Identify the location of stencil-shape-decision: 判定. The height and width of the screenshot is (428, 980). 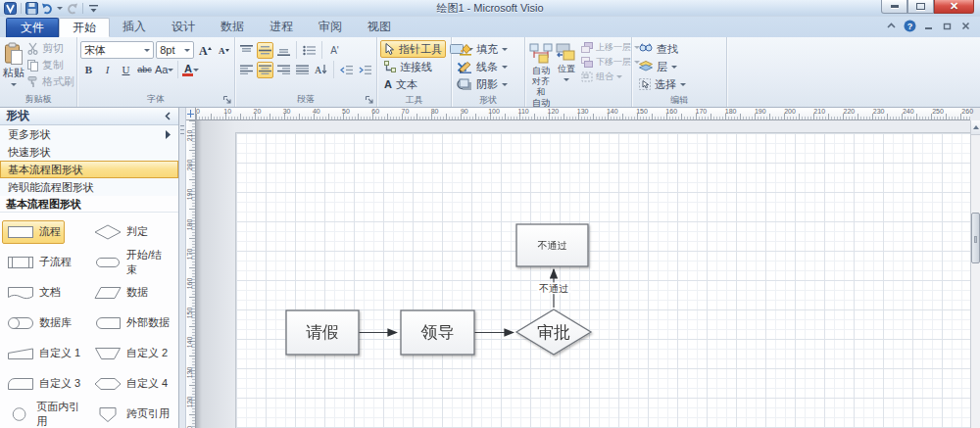
(133, 232).